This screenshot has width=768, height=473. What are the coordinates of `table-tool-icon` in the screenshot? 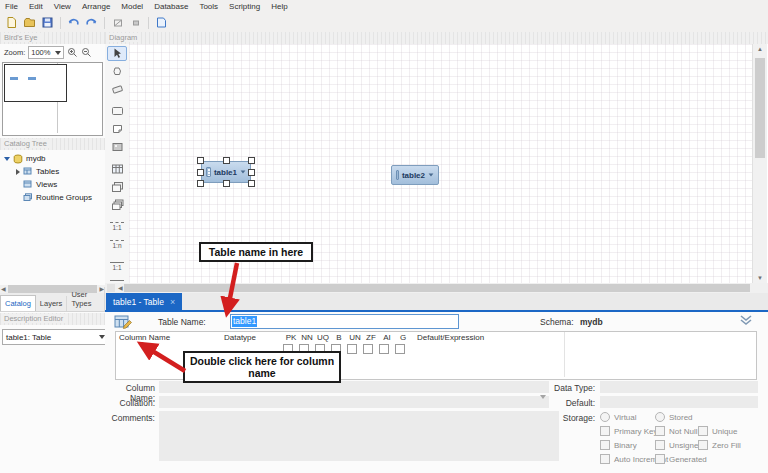 It's located at (117, 170).